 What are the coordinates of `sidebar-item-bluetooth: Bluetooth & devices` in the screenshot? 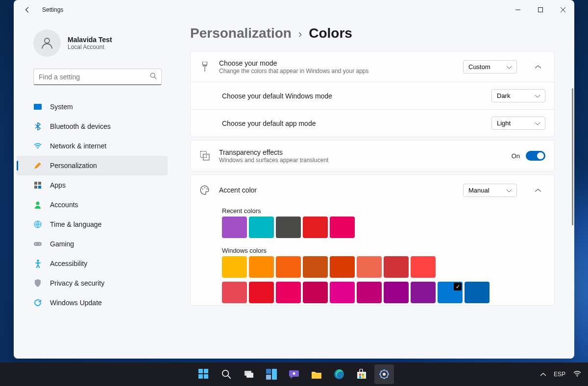 It's located at (92, 126).